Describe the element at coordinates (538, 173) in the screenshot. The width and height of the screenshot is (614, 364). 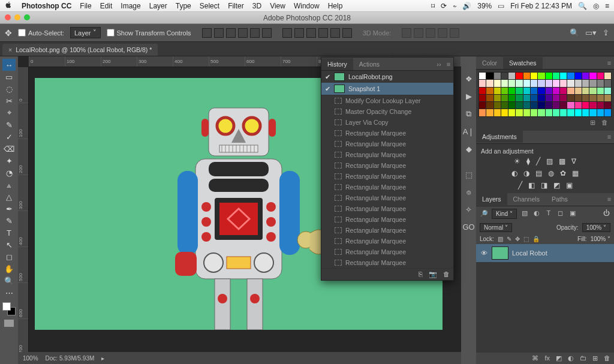
I see `adjustment-preset: ▤` at that location.